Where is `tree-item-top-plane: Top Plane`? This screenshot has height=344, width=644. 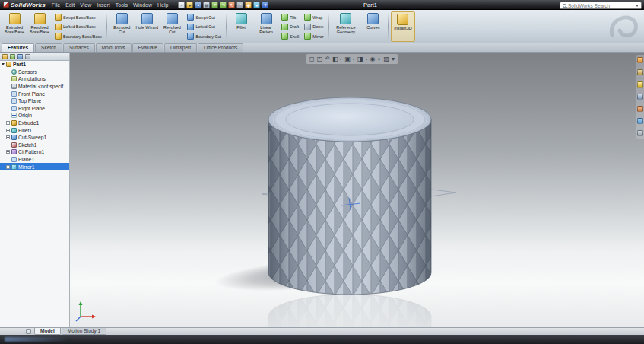
tree-item-top-plane: Top Plane is located at coordinates (35, 101).